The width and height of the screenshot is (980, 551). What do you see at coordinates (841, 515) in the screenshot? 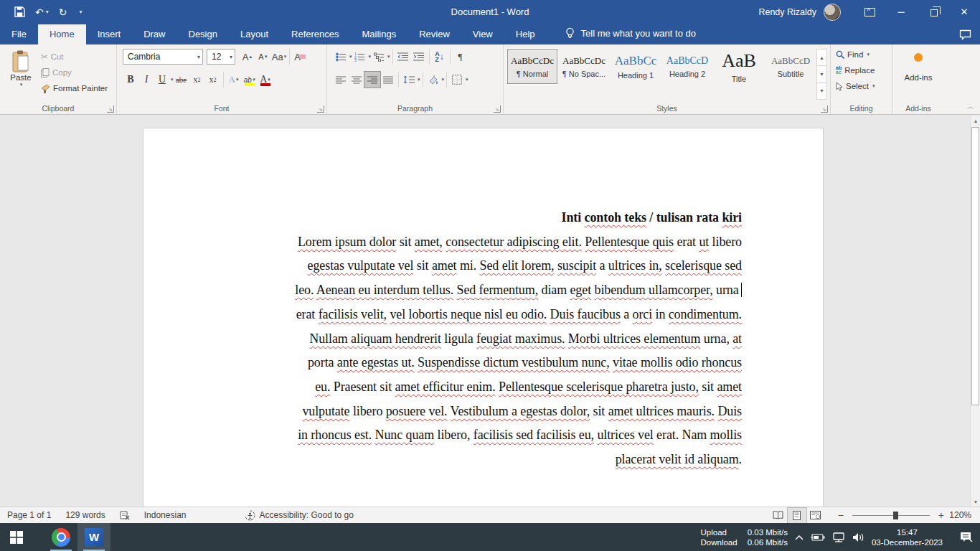
I see `zoom-out-button: −` at bounding box center [841, 515].